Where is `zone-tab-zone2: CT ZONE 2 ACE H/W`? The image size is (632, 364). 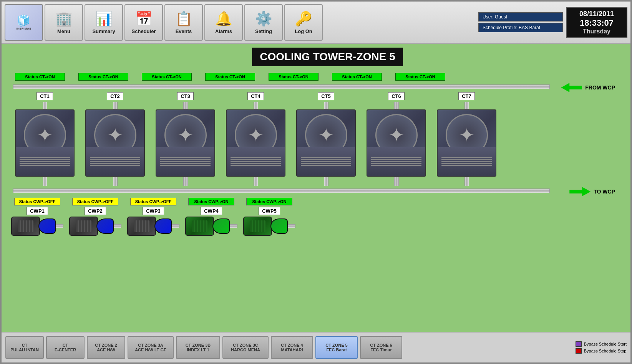
zone-tab-zone2: CT ZONE 2 ACE H/W is located at coordinates (106, 347).